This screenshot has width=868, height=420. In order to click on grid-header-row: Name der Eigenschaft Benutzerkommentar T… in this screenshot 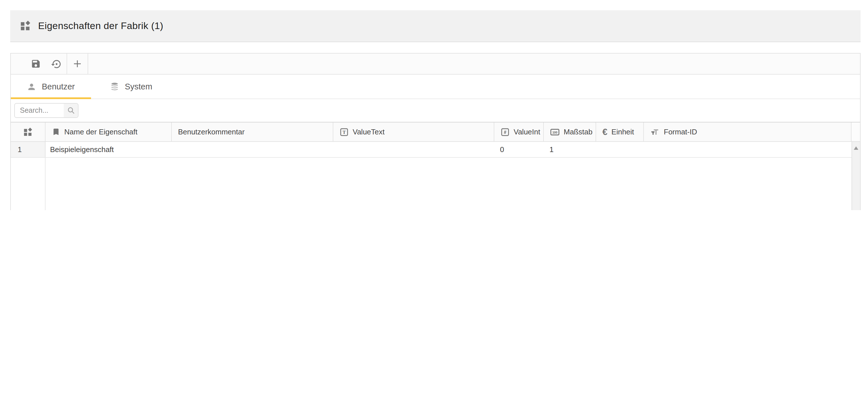, I will do `click(435, 132)`.